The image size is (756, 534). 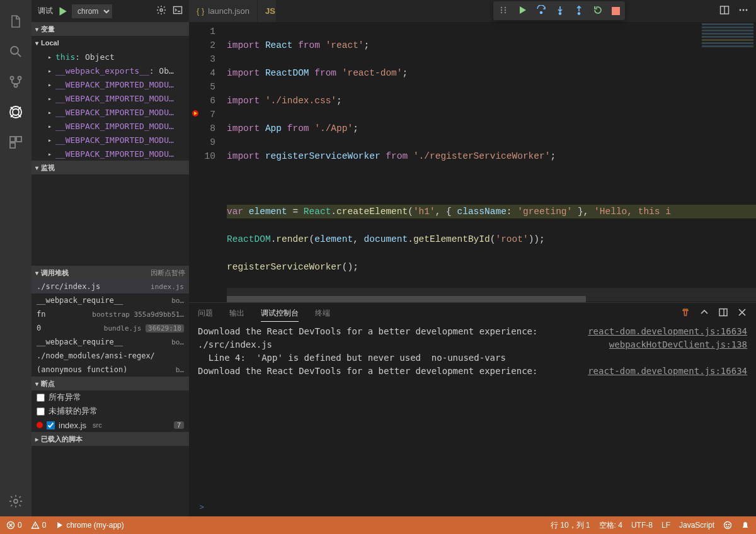 What do you see at coordinates (110, 328) in the screenshot?
I see `callstack-list: ./src/index.jsindex.js__webpack_require_…` at bounding box center [110, 328].